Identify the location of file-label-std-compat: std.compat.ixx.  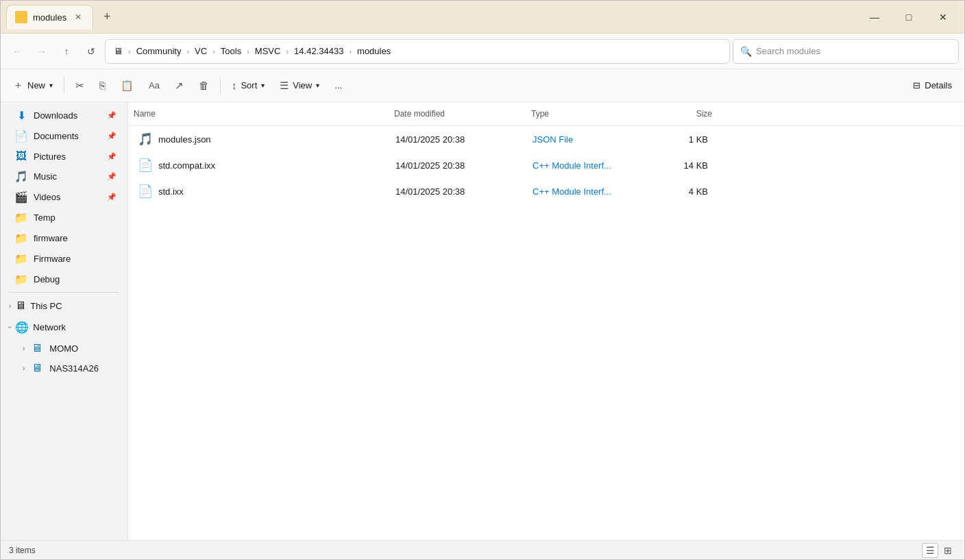
(186, 166).